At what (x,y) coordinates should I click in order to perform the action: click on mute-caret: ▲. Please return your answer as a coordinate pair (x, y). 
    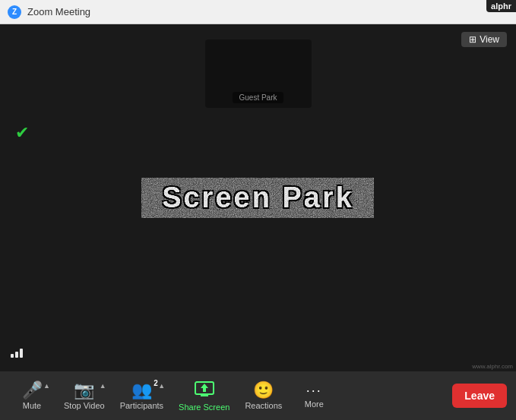
    Looking at the image, I should click on (47, 386).